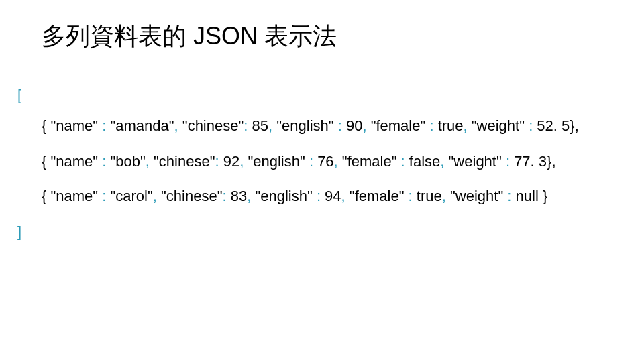 The height and width of the screenshot is (362, 644). Describe the element at coordinates (131, 196) in the screenshot. I see `name-val: "carol"` at that location.